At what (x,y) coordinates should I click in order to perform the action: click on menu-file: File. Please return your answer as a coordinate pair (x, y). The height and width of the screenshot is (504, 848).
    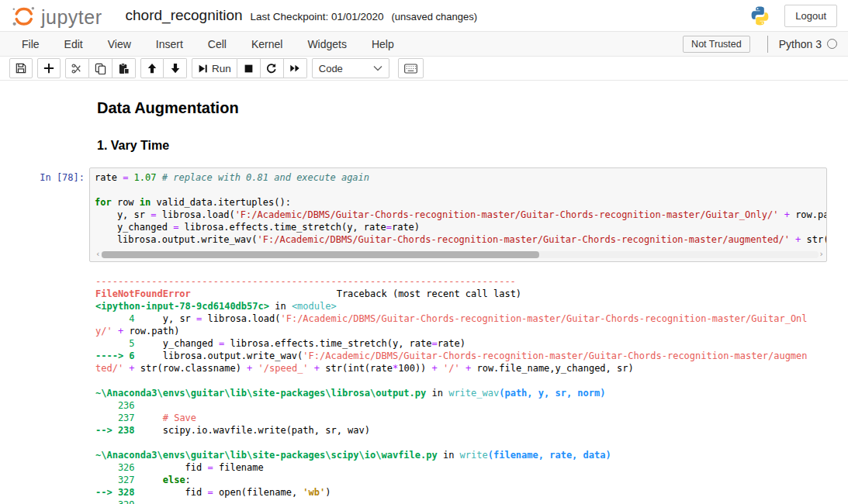
    Looking at the image, I should click on (31, 44).